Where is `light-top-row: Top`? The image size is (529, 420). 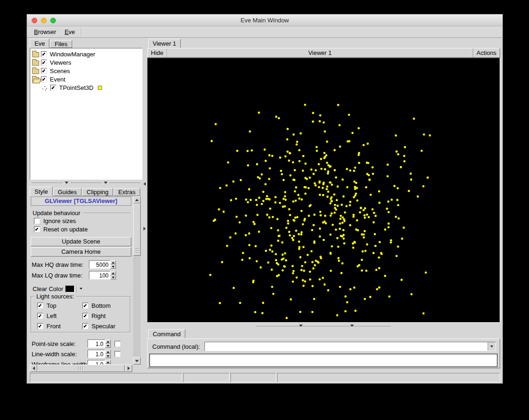
light-top-row: Top is located at coordinates (60, 305).